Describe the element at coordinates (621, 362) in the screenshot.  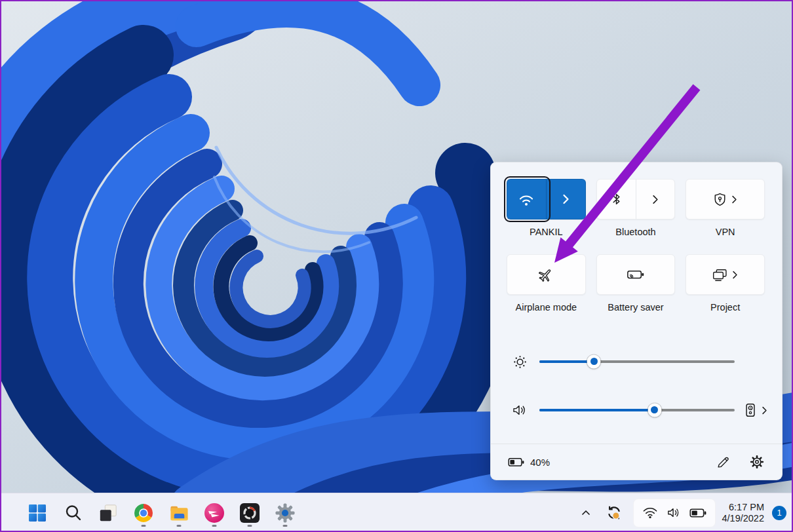
I see `brightness-row` at that location.